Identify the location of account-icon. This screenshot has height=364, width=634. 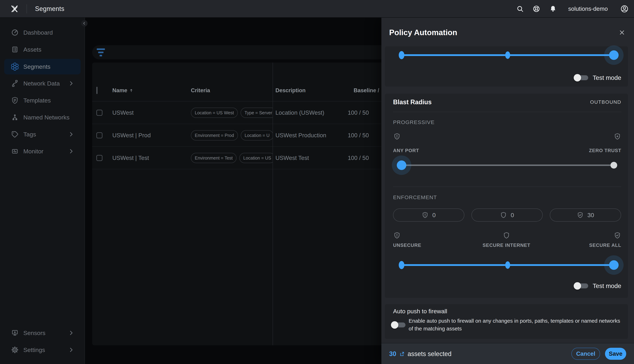
(624, 9).